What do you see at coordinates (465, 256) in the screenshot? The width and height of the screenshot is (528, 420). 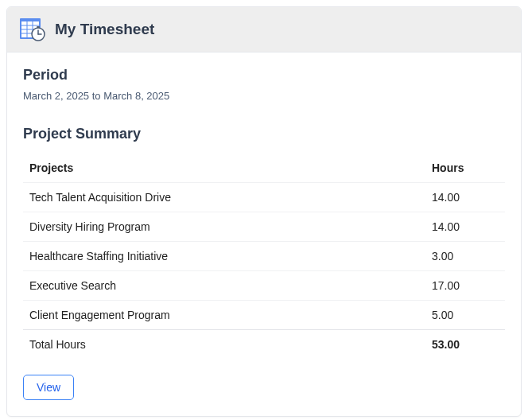 I see `project-hours: 3.00` at bounding box center [465, 256].